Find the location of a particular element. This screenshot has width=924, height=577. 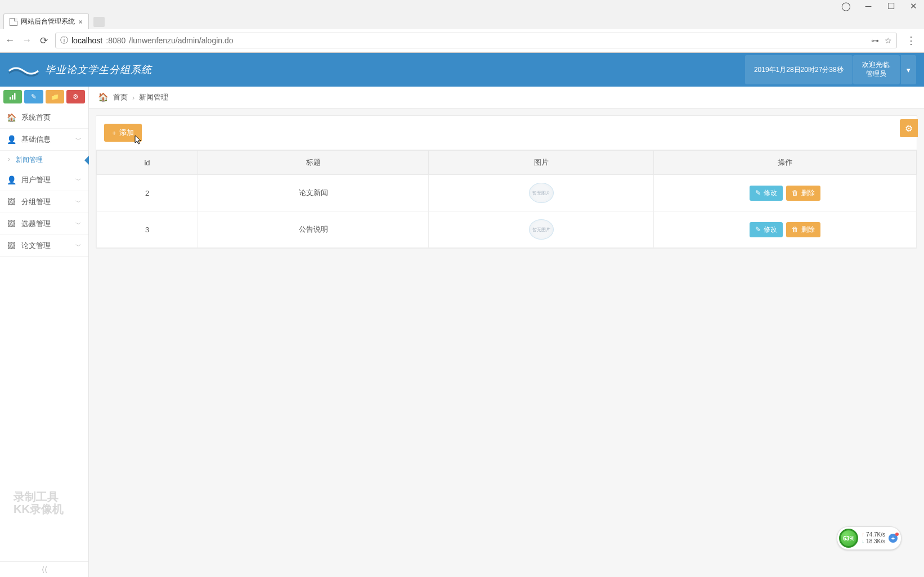

sidebar-item-user-manage: 👤 用户管理 ﹀ is located at coordinates (44, 180).